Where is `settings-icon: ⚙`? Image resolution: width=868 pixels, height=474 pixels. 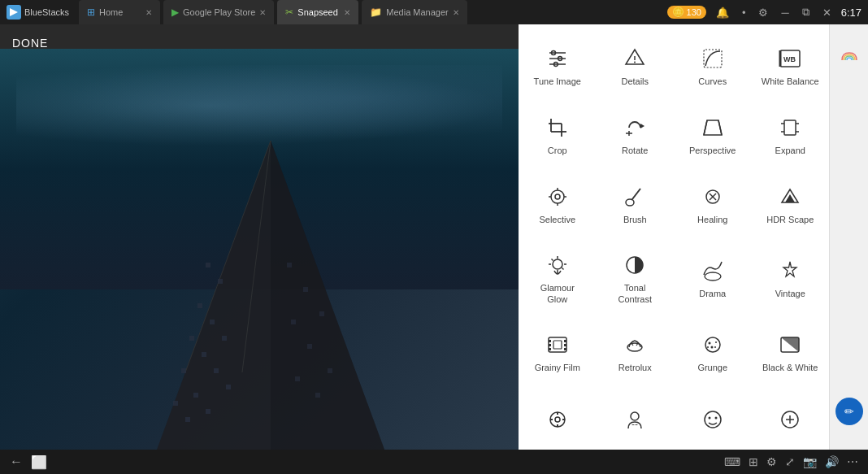 settings-icon: ⚙ is located at coordinates (772, 462).